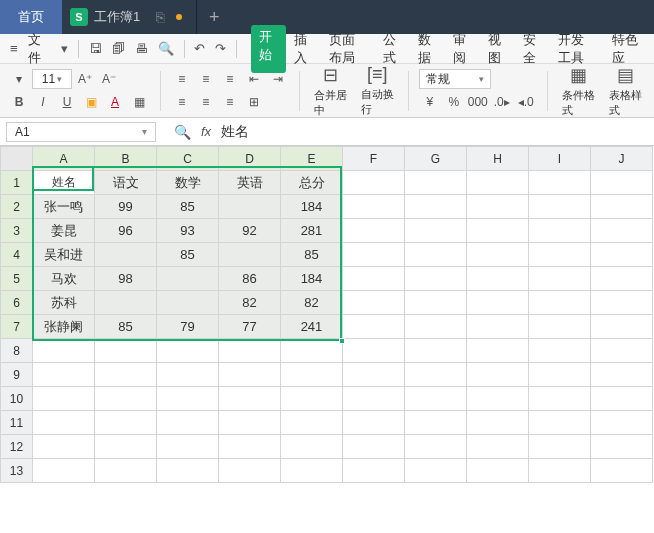  I want to click on font-size-input: 11▾, so click(52, 79).